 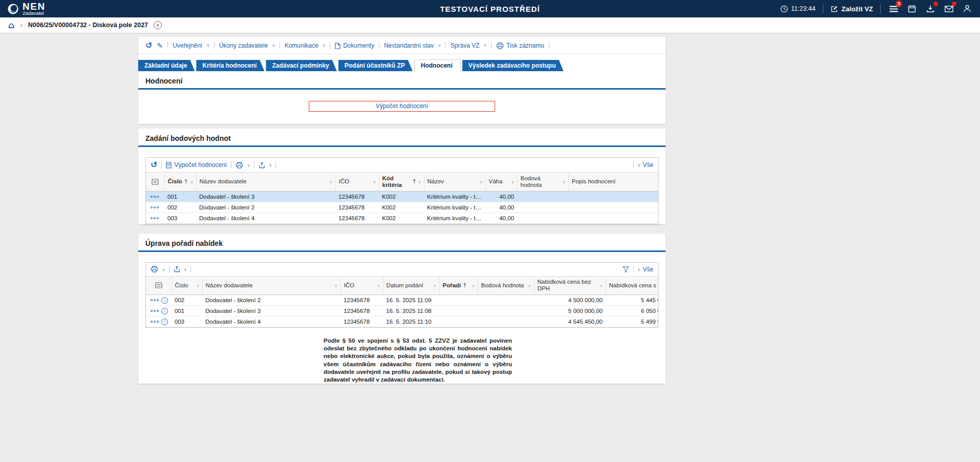 I want to click on tab-hodnoceni: Hodnocení, so click(x=437, y=66).